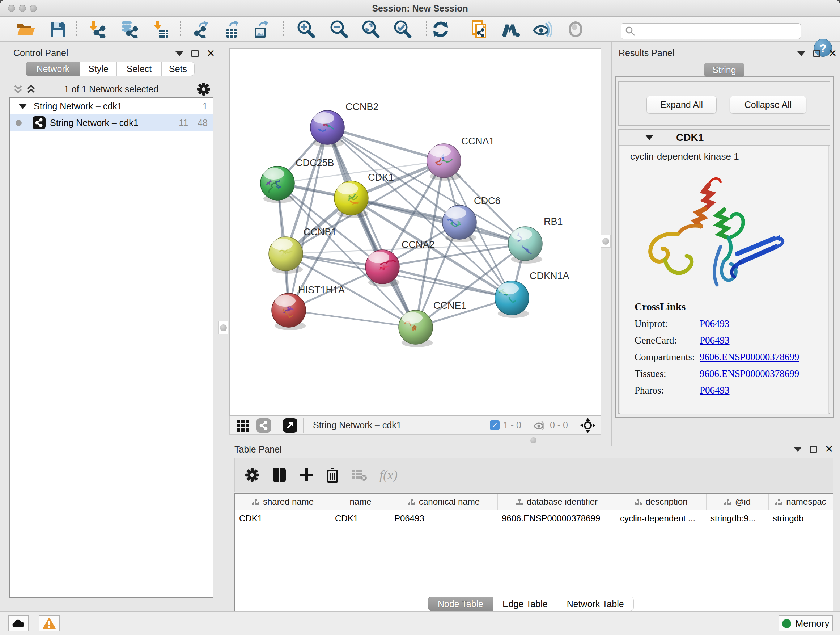 The image size is (840, 635). What do you see at coordinates (261, 29) in the screenshot?
I see `export-image-button` at bounding box center [261, 29].